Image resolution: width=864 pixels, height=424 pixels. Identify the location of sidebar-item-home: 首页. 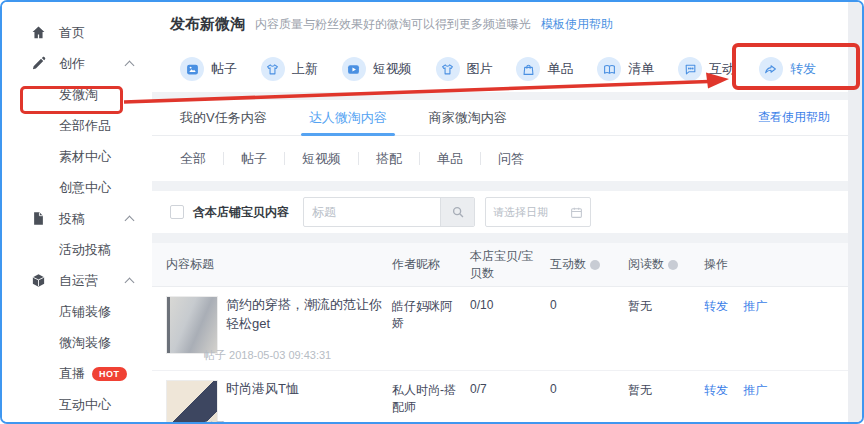
(77, 32).